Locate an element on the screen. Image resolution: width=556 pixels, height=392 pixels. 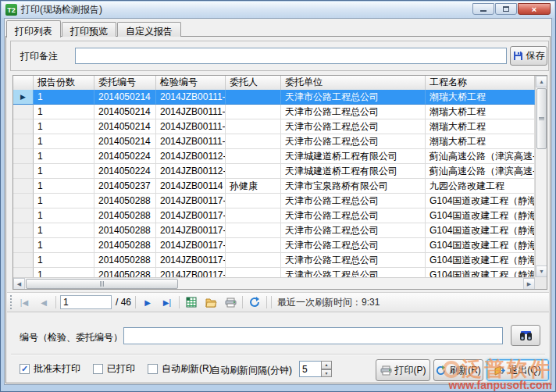
table-row: 120140502882014JZB00117-4天津市公路工程总公司G104国… is located at coordinates (274, 245).